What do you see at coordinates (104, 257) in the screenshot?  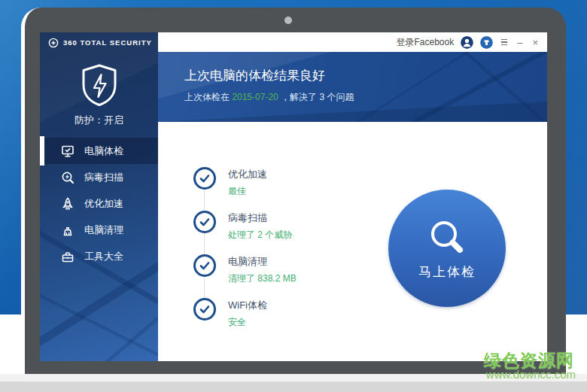 I see `sidebar-item-label: 工具大全` at bounding box center [104, 257].